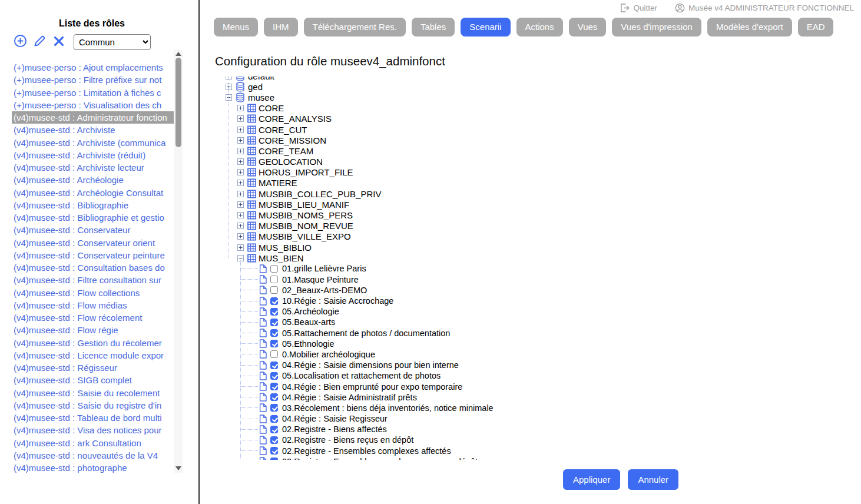  What do you see at coordinates (338, 301) in the screenshot?
I see `scenario-label: 10.Régie : Saisie Accrochage` at bounding box center [338, 301].